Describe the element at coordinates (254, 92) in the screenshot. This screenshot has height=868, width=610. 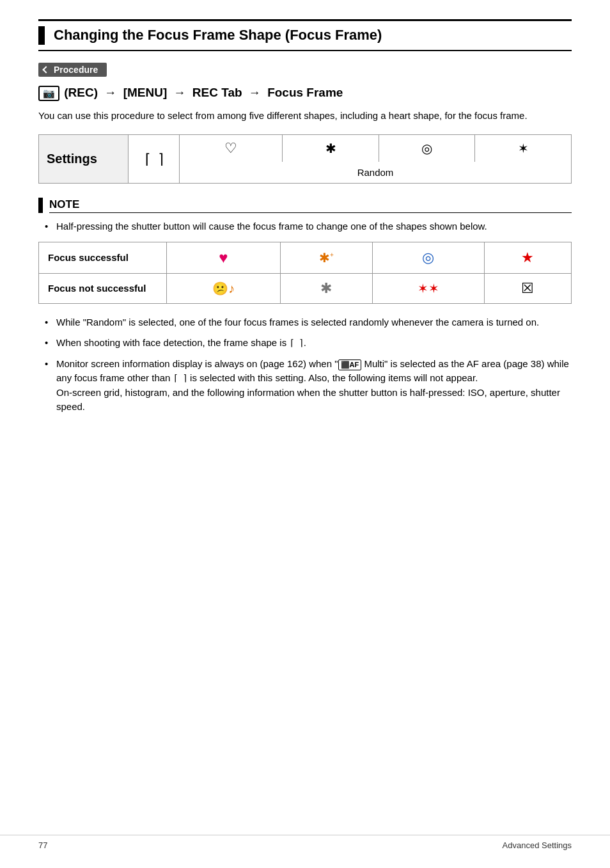
I see `arrow-3: →` at that location.